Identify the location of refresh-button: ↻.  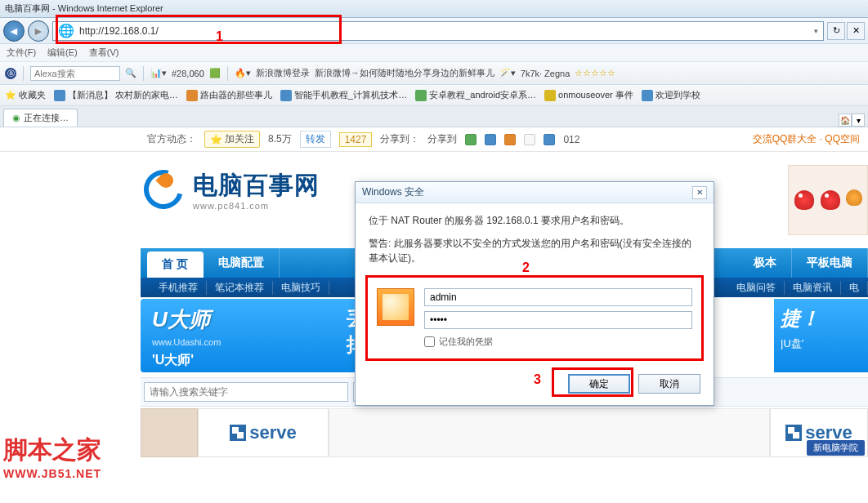
(836, 31).